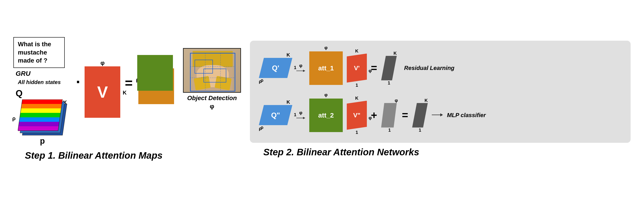 The height and width of the screenshot is (198, 644). I want to click on residual-label: Residual Learning, so click(429, 68).